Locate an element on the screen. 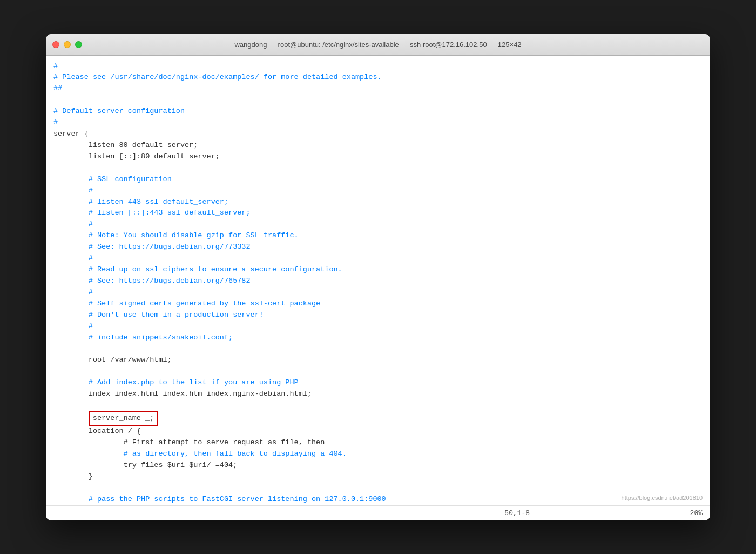 This screenshot has height=554, width=756. line-7: server { listen 80 default_server; liste… is located at coordinates (137, 145).